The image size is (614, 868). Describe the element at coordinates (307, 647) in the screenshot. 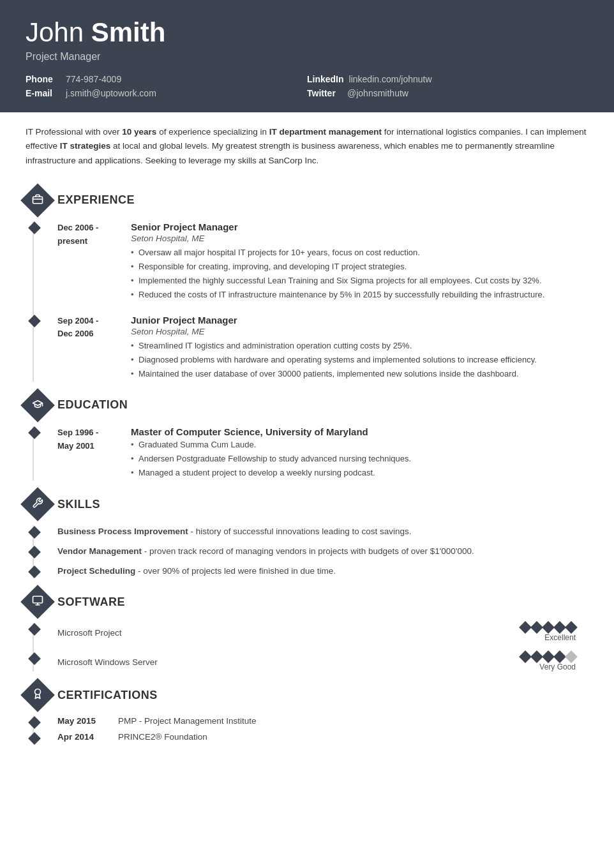

I see `software-list: Microsoft Project Excellent` at that location.